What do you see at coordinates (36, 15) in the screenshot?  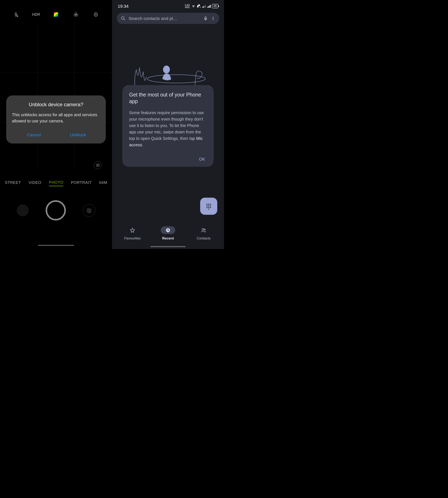 I see `hdr-button: HDR` at bounding box center [36, 15].